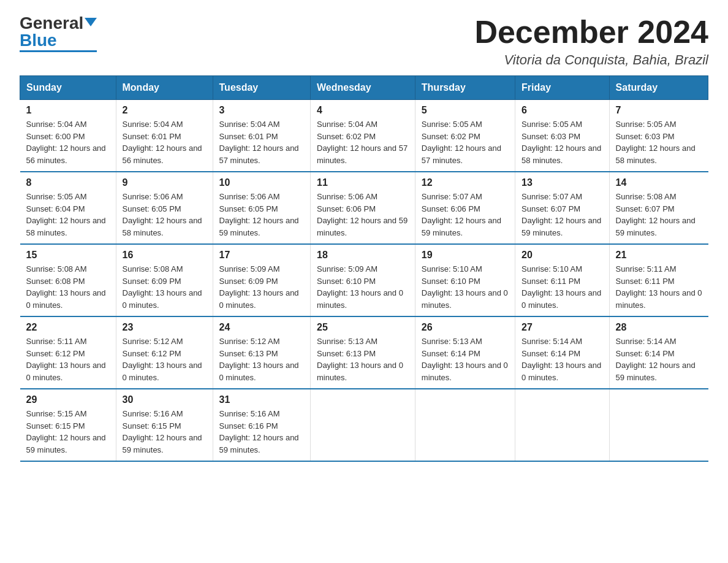 This screenshot has height=563, width=728. Describe the element at coordinates (68, 215) in the screenshot. I see `day-info: Sunrise: 5:05 AMSunset: 6:04 PMDaylight:…` at that location.